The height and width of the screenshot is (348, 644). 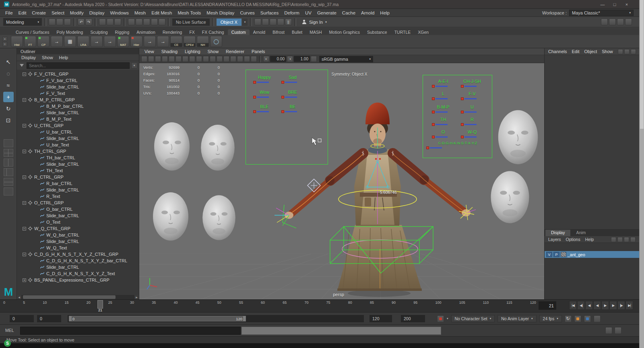 What do you see at coordinates (605, 305) in the screenshot?
I see `play-forwards-button: ▶` at bounding box center [605, 305].